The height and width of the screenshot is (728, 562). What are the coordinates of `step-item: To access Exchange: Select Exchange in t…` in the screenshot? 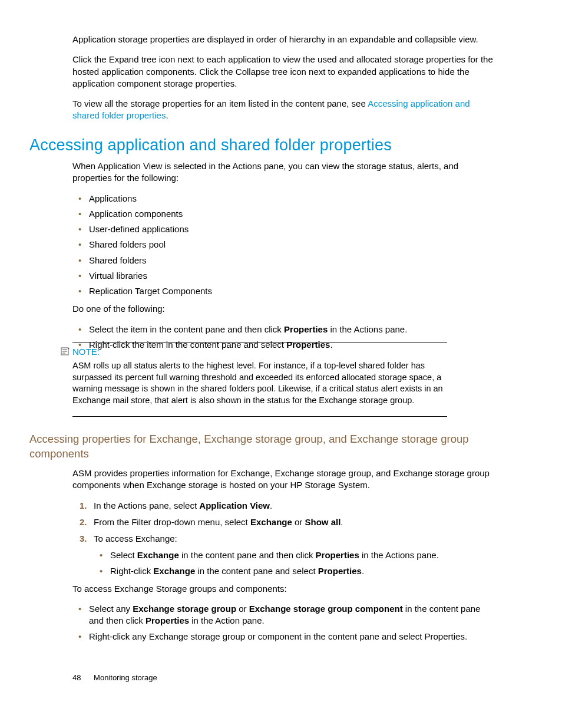 It's located at (296, 555).